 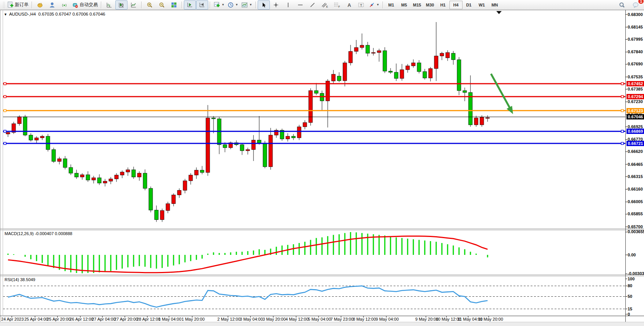 I want to click on zoom-out-button, so click(x=162, y=5).